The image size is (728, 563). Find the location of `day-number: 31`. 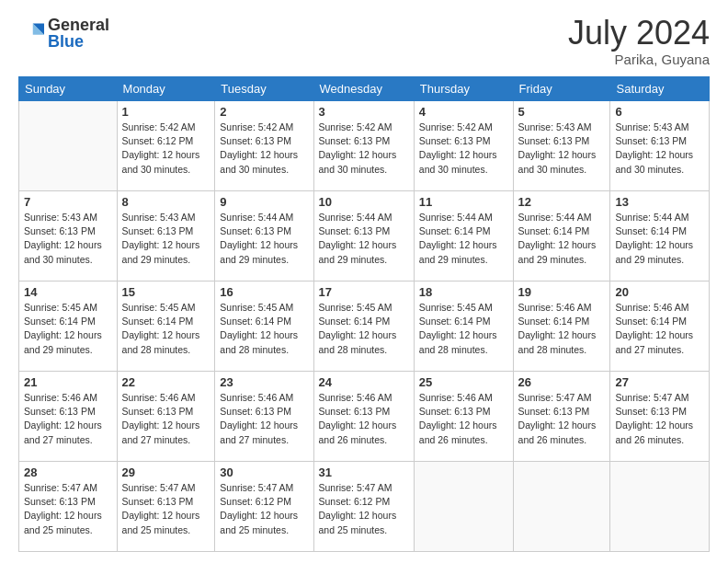

day-number: 31 is located at coordinates (364, 473).